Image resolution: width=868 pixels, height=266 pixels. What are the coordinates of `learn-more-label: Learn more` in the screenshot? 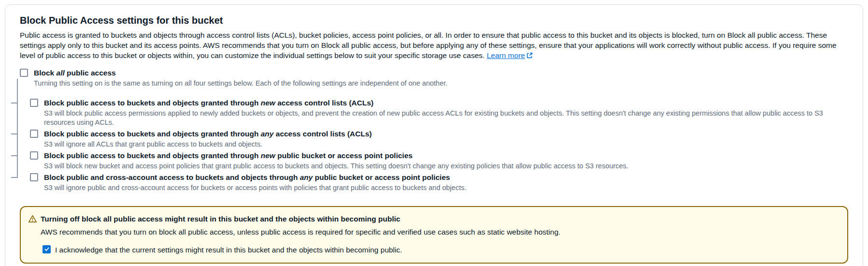 It's located at (506, 55).